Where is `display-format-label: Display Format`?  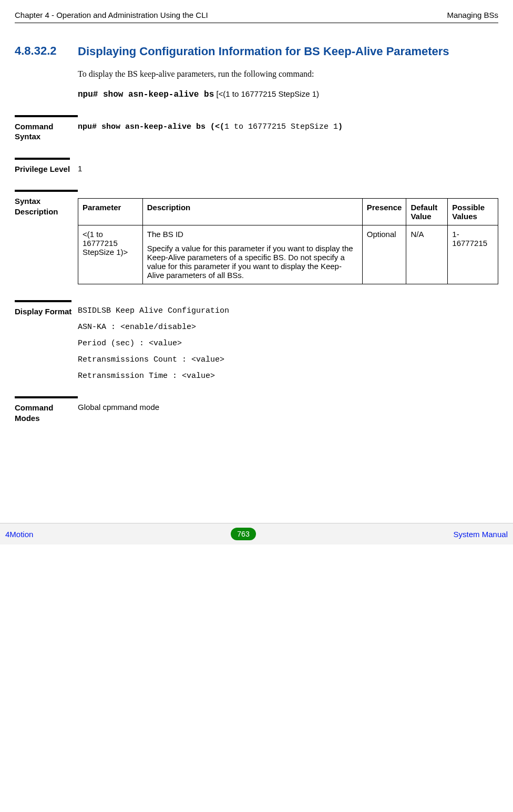 display-format-label: Display Format is located at coordinates (43, 309).